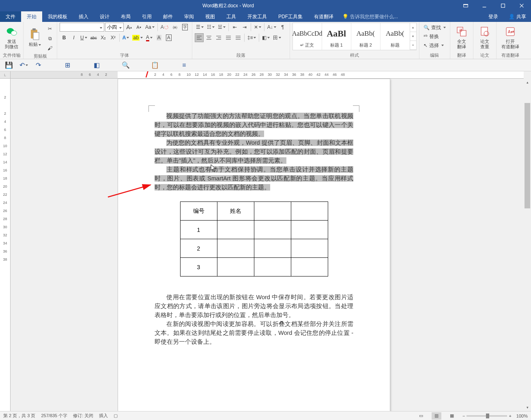 The image size is (531, 420). Describe the element at coordinates (175, 27) in the screenshot. I see `pinyin-guide-button: ㈱` at that location.